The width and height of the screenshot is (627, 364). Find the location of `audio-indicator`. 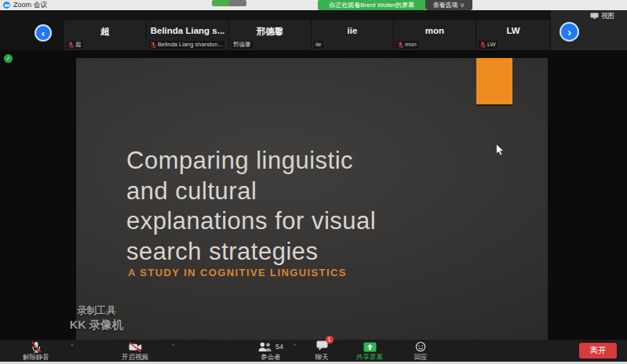

audio-indicator is located at coordinates (229, 3).